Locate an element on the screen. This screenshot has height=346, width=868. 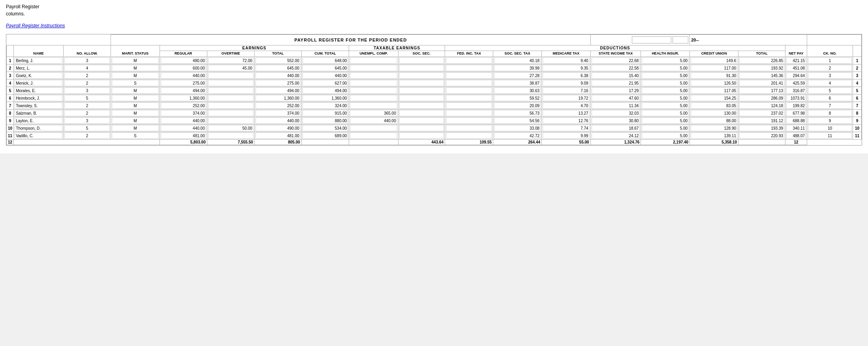
earnings-group: EARNINGS is located at coordinates (254, 48).